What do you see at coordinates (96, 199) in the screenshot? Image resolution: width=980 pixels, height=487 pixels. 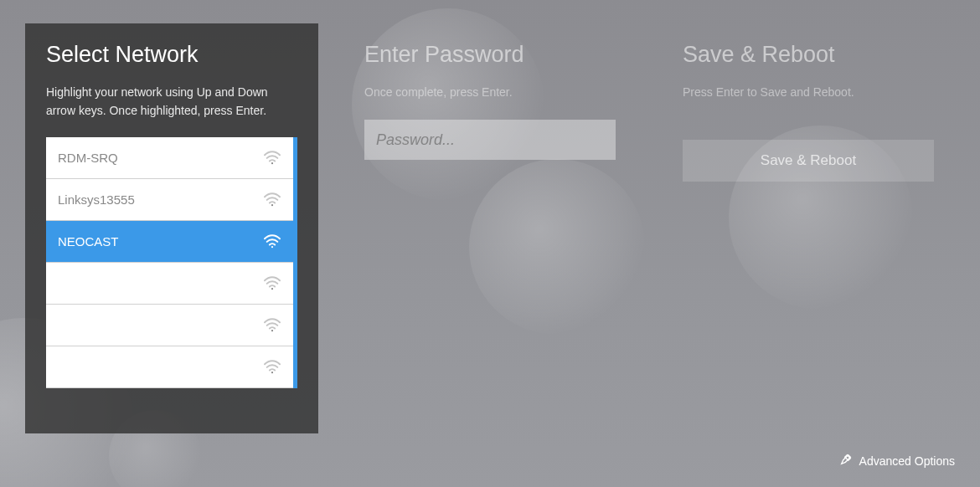 I see `network-ssid: Linksys13555` at bounding box center [96, 199].